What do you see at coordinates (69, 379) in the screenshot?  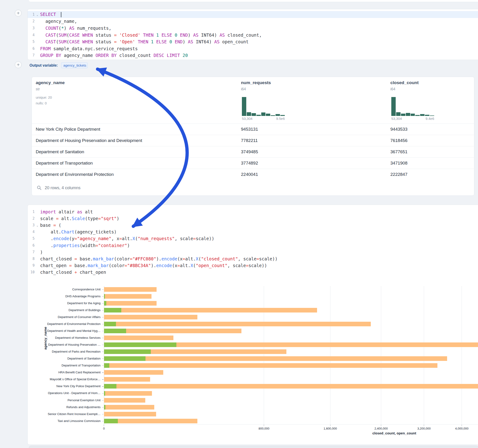 I see `y-axis-label: Mayorâ€ s Office of Special Enforce…` at bounding box center [69, 379].